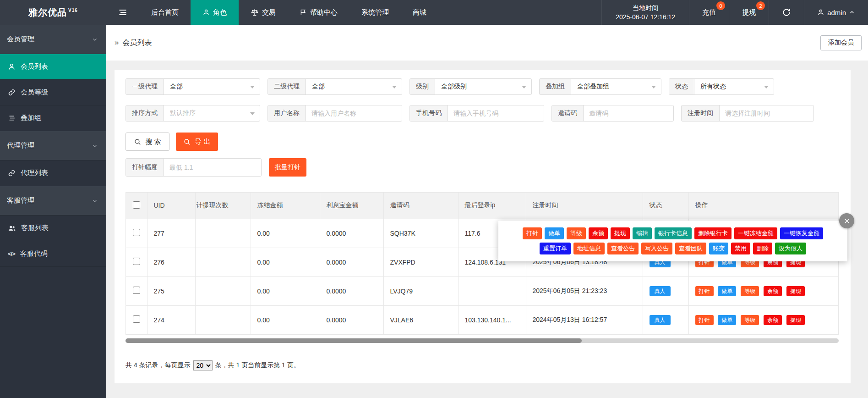  What do you see at coordinates (496, 113) in the screenshot?
I see `phone-input` at bounding box center [496, 113].